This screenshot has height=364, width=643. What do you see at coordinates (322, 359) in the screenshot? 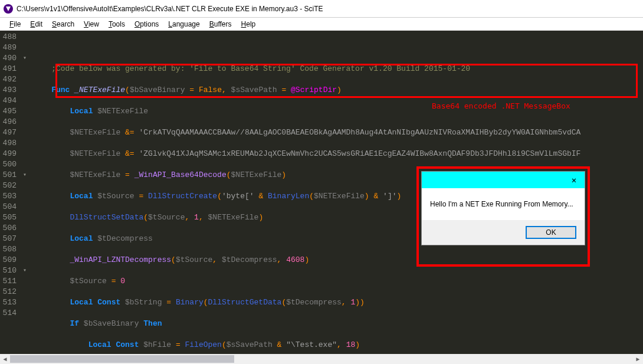
I see `scroll-track` at bounding box center [322, 359].